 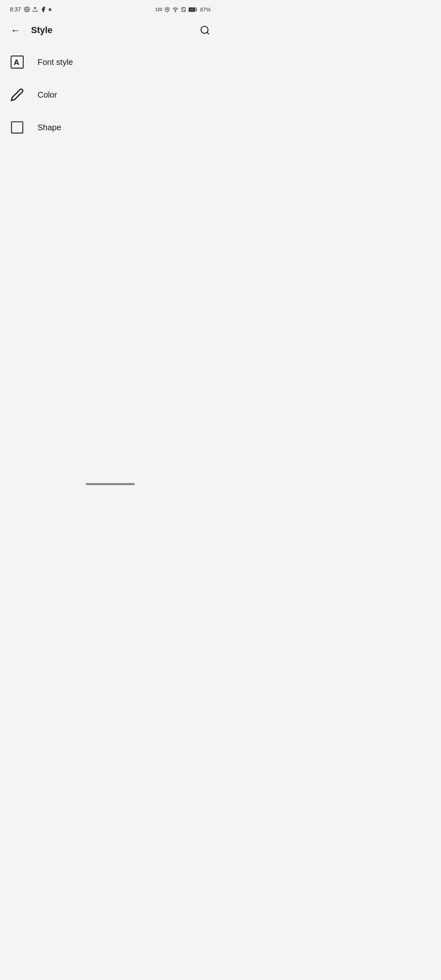 I want to click on menu-item-shape: Shape, so click(x=110, y=127).